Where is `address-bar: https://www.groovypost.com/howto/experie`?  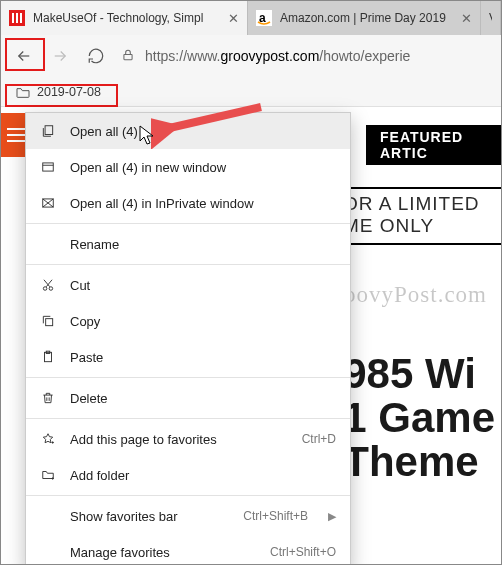
address-bar: https://www.groovypost.com/howto/experie is located at coordinates (305, 56).